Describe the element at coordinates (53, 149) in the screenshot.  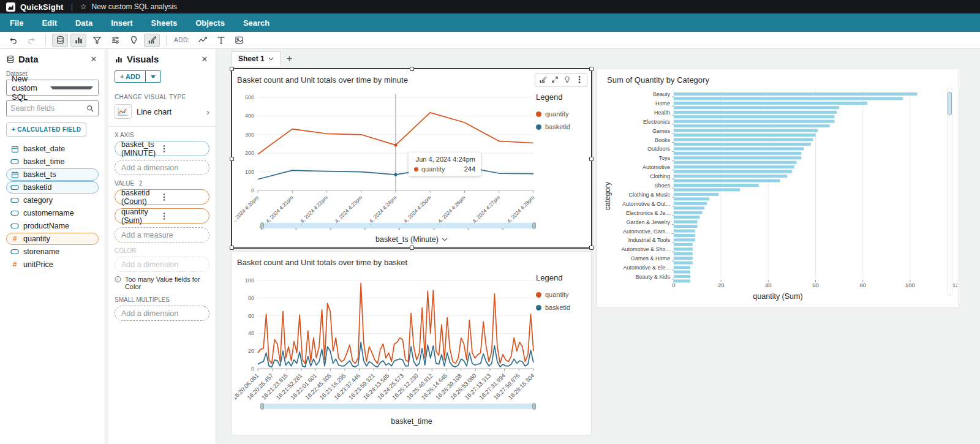
I see `field-item-basket_date: basket_date` at that location.